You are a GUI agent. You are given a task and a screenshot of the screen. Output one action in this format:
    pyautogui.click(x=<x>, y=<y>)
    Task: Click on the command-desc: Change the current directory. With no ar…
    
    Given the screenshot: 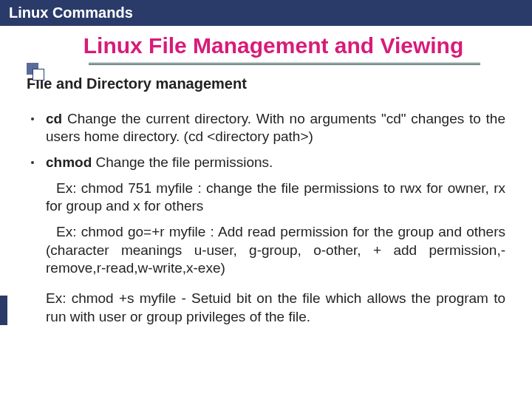 What is the action you would take?
    pyautogui.click(x=276, y=128)
    